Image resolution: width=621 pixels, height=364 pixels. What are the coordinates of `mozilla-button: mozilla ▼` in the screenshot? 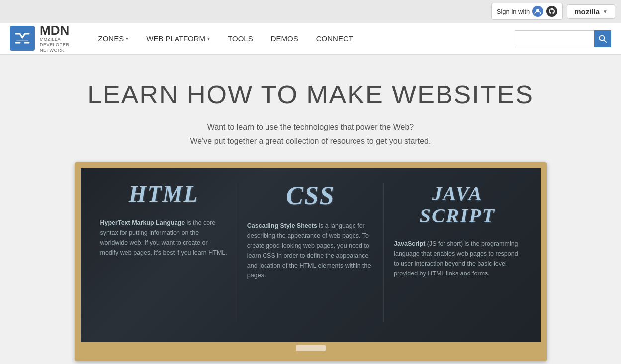 It's located at (591, 12).